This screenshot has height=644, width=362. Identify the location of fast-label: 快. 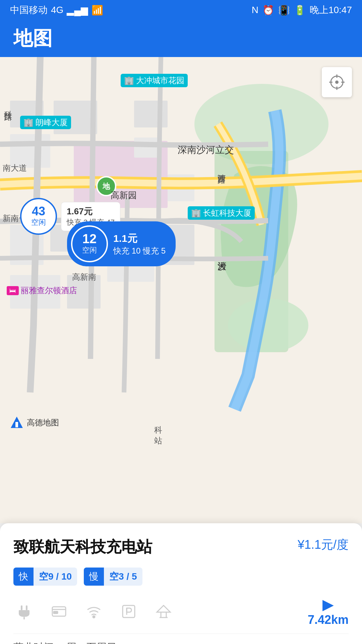
(23, 577).